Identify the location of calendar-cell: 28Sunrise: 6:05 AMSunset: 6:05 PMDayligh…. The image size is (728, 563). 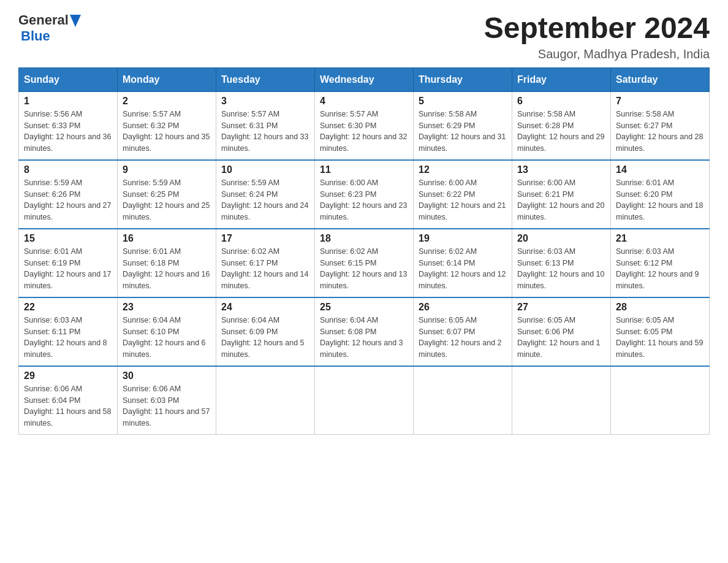
(661, 332).